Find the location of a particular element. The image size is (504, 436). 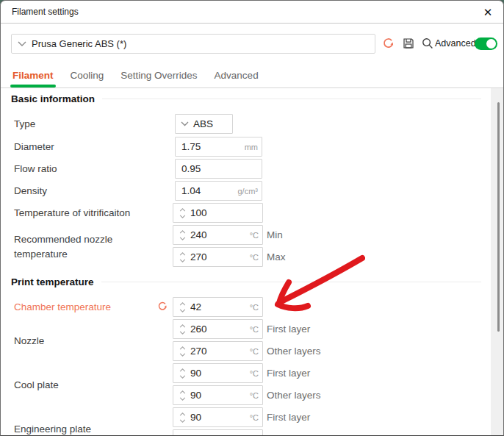

tab-advanced: Advanced is located at coordinates (237, 76).